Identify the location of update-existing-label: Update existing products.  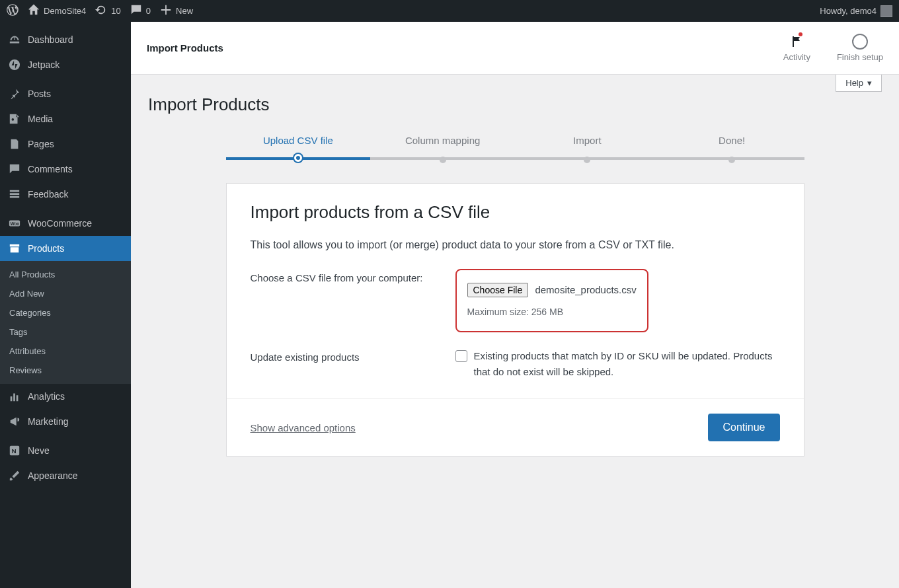
(353, 364).